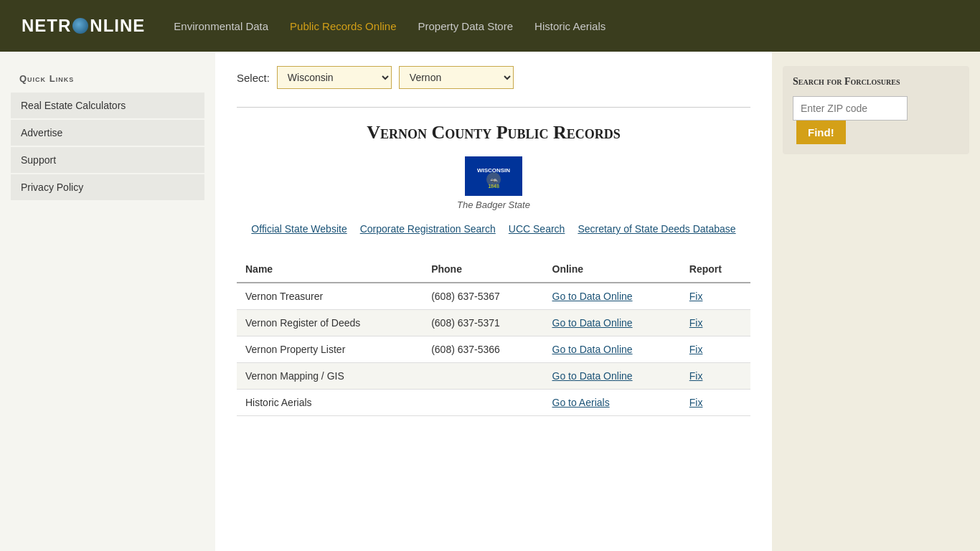  What do you see at coordinates (483, 350) in the screenshot?
I see `record-phone: (608) 637-5366` at bounding box center [483, 350].